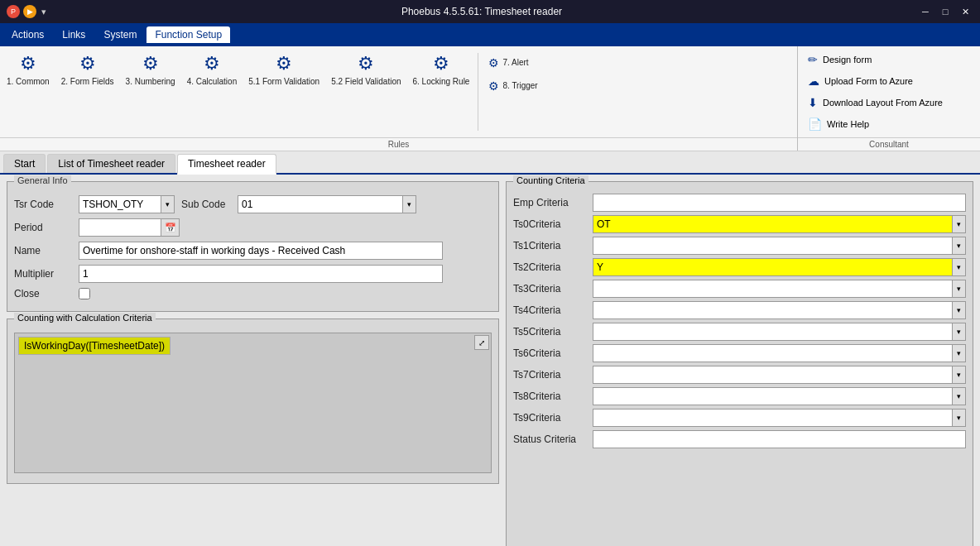 The image size is (980, 546). What do you see at coordinates (780, 246) in the screenshot?
I see `ts1-criteria-wrapper: ▾` at bounding box center [780, 246].